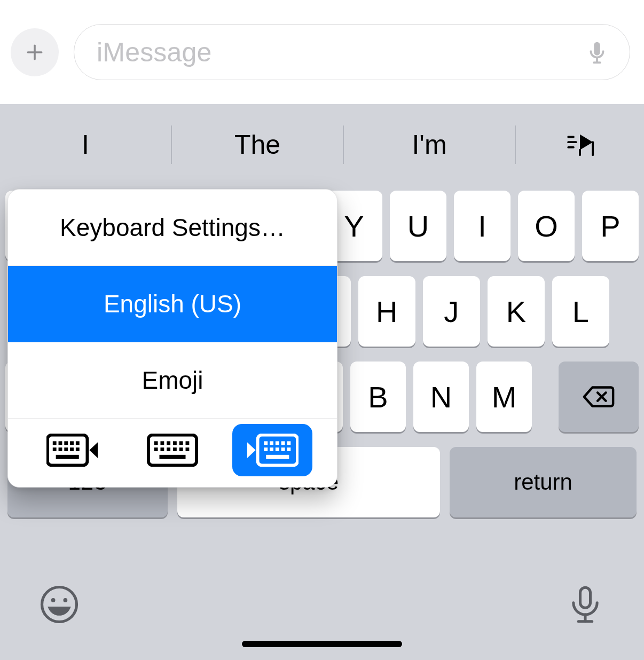 The height and width of the screenshot is (660, 644). What do you see at coordinates (585, 606) in the screenshot?
I see `dictate-button` at bounding box center [585, 606].